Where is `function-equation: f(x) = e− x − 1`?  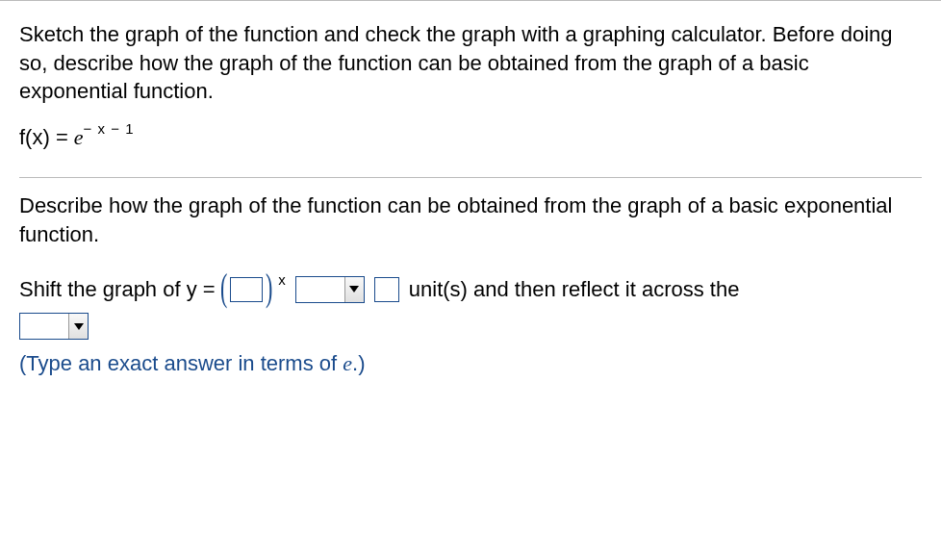 function-equation: f(x) = e− x − 1 is located at coordinates (470, 137).